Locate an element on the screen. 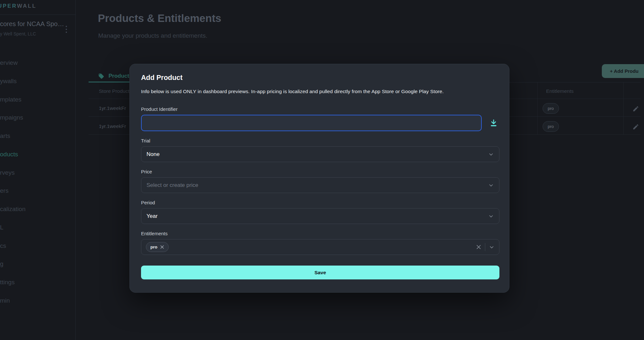  add-product-button: + Add Produ is located at coordinates (623, 71).